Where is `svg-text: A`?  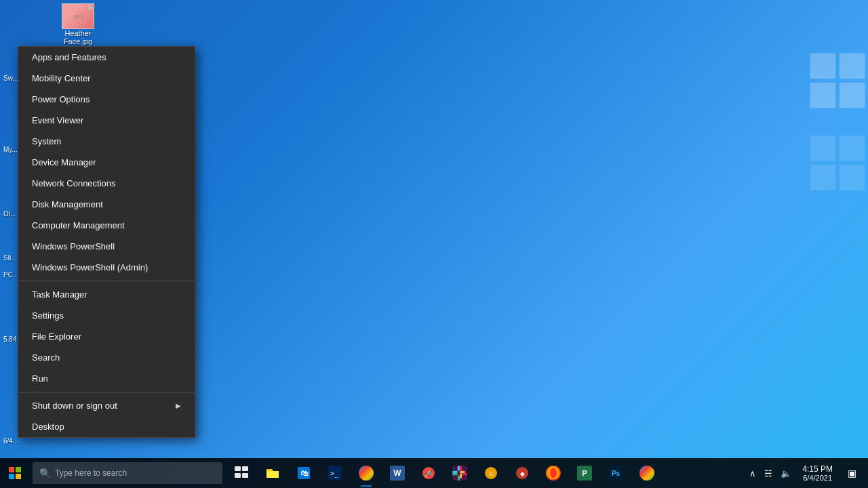
svg-text: A is located at coordinates (491, 474).